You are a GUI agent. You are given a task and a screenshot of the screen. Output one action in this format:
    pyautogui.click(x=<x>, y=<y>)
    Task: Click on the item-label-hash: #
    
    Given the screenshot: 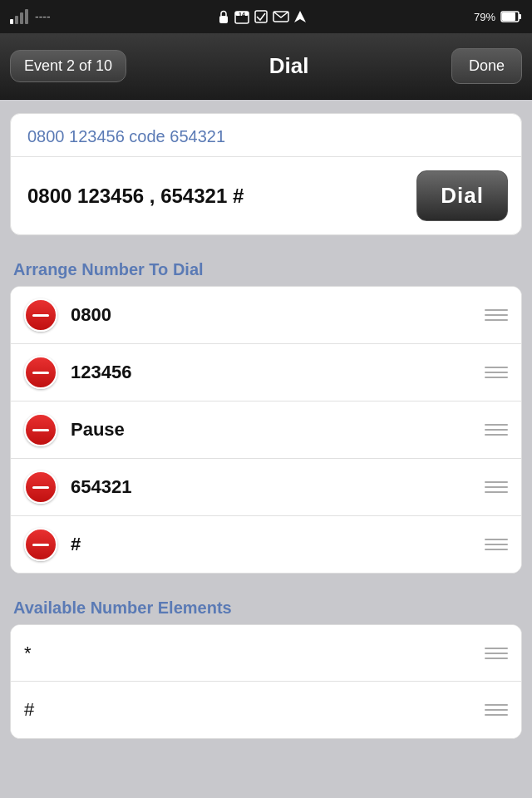 What is the action you would take?
    pyautogui.click(x=278, y=544)
    